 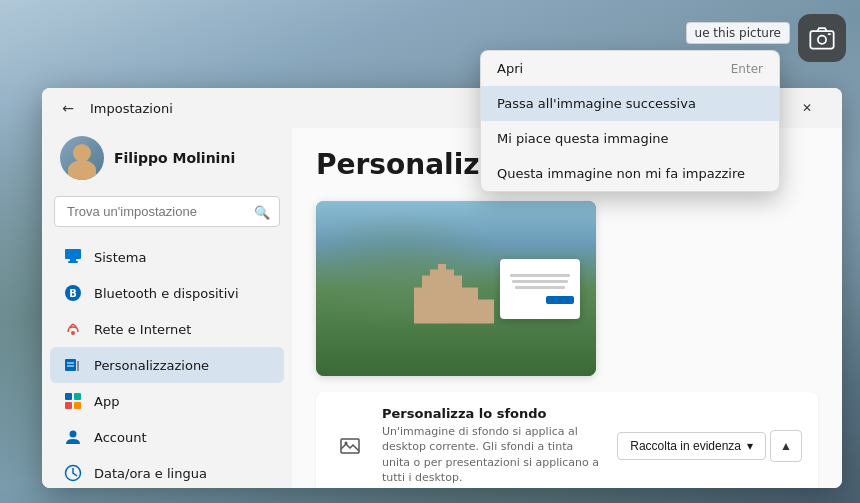 I want to click on capture-tooltip: ue this picture, so click(x=738, y=33).